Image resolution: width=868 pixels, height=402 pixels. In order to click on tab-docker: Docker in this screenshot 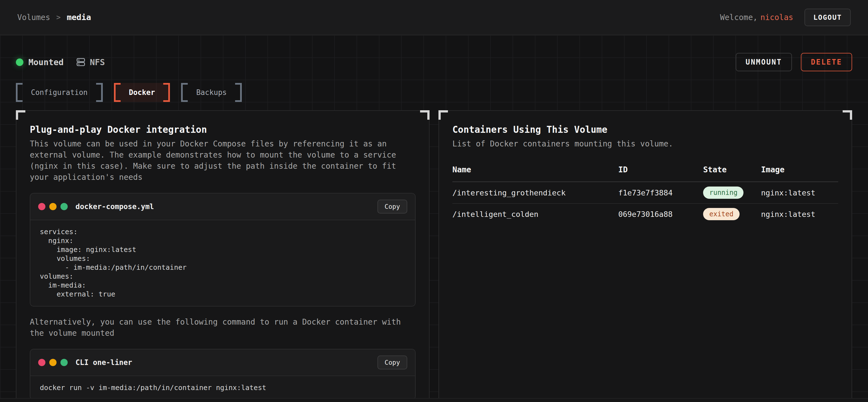, I will do `click(142, 92)`.